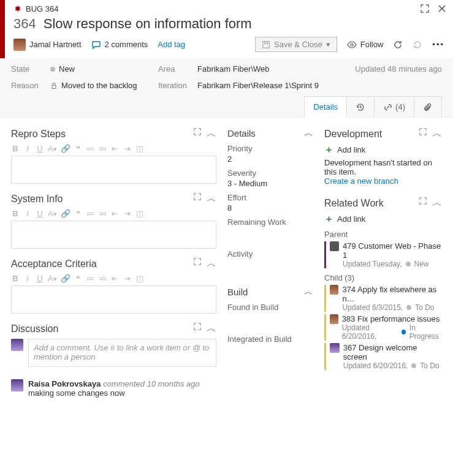 The height and width of the screenshot is (476, 453). Describe the element at coordinates (383, 181) in the screenshot. I see `create-branch-link: Create a new branch` at that location.